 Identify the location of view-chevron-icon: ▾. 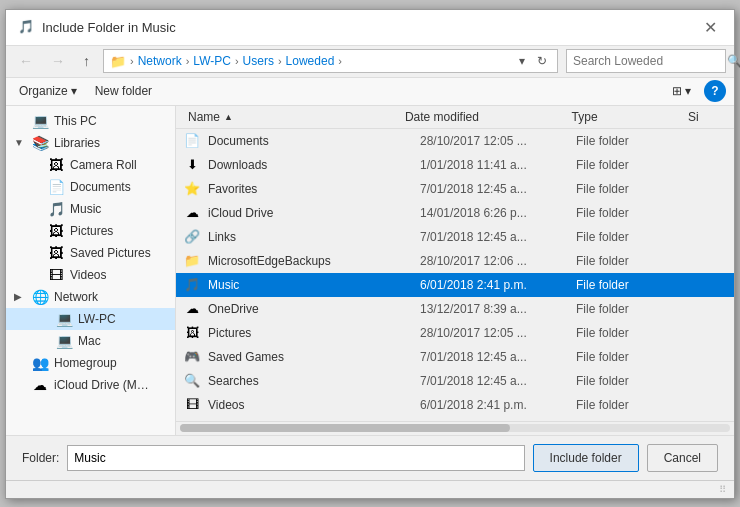
(688, 91).